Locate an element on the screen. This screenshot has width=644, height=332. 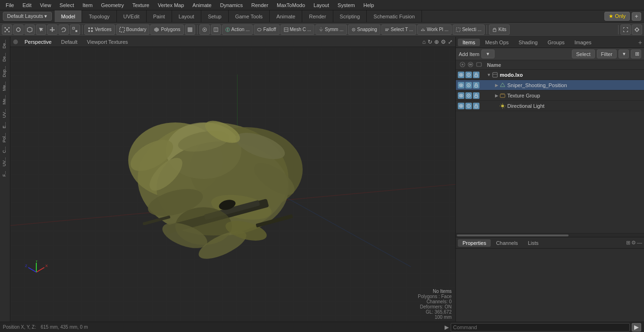
sidebar-tab-de1: De... is located at coordinates (5, 44).